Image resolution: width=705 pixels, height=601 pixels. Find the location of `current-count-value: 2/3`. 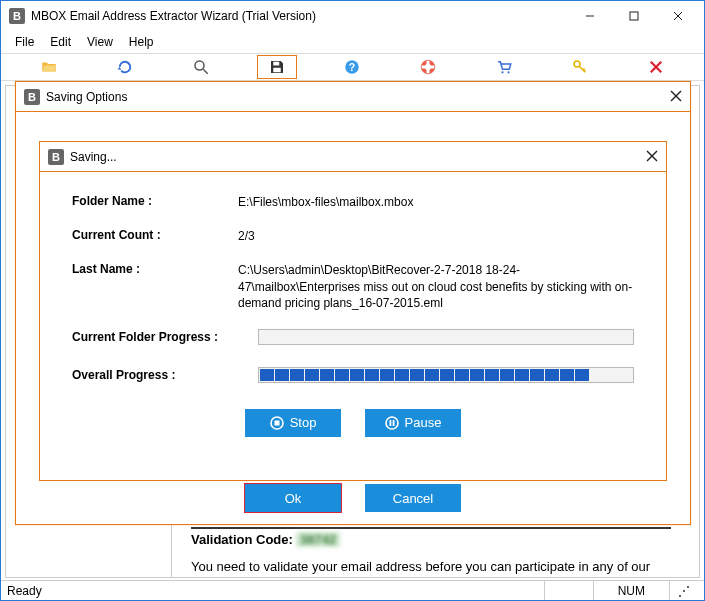

current-count-value: 2/3 is located at coordinates (436, 236).